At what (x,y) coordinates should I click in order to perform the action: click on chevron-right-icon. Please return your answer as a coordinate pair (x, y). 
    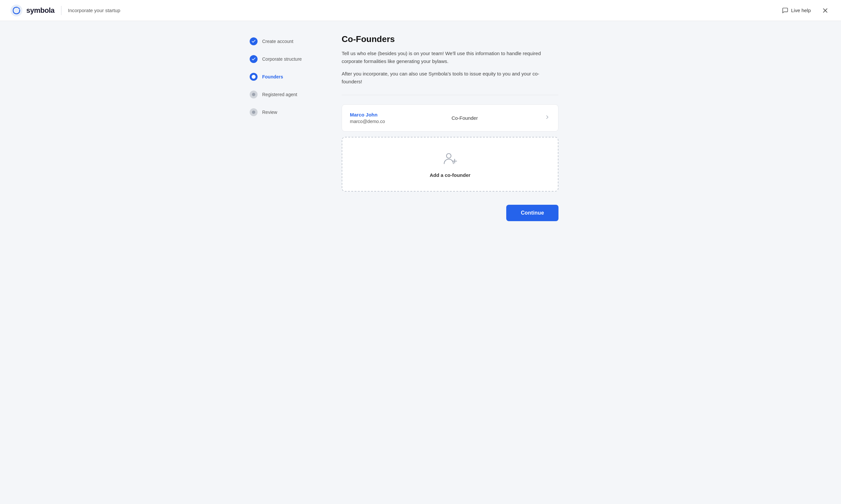
    Looking at the image, I should click on (547, 118).